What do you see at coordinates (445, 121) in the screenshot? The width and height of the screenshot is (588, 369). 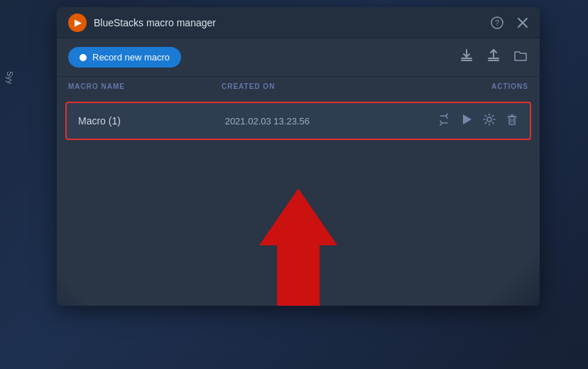 I see `macro-actions` at bounding box center [445, 121].